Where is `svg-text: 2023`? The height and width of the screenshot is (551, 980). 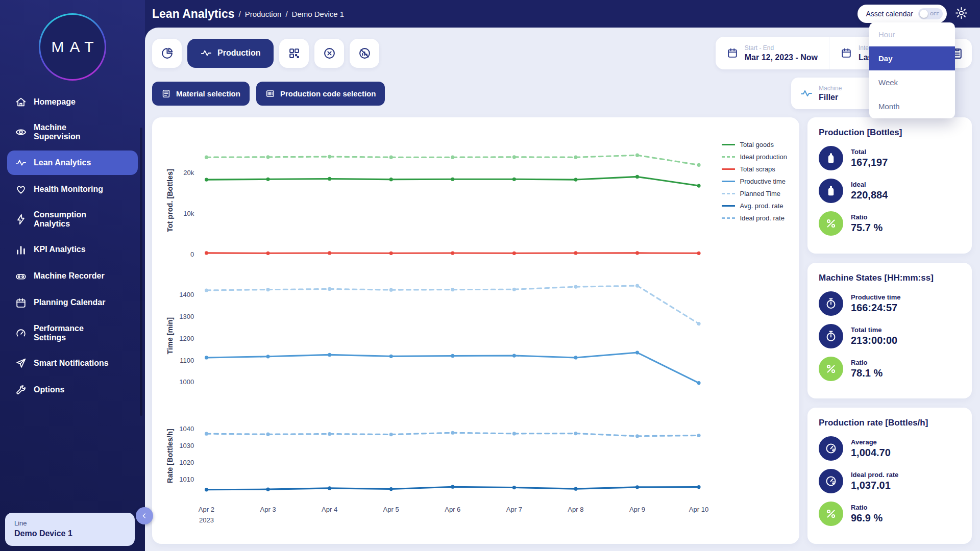
svg-text: 2023 is located at coordinates (206, 520).